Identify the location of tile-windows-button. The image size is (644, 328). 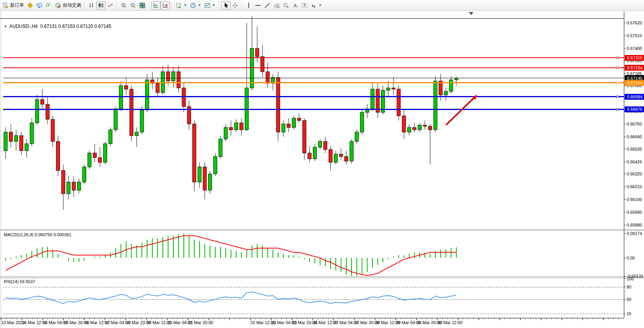
(142, 5).